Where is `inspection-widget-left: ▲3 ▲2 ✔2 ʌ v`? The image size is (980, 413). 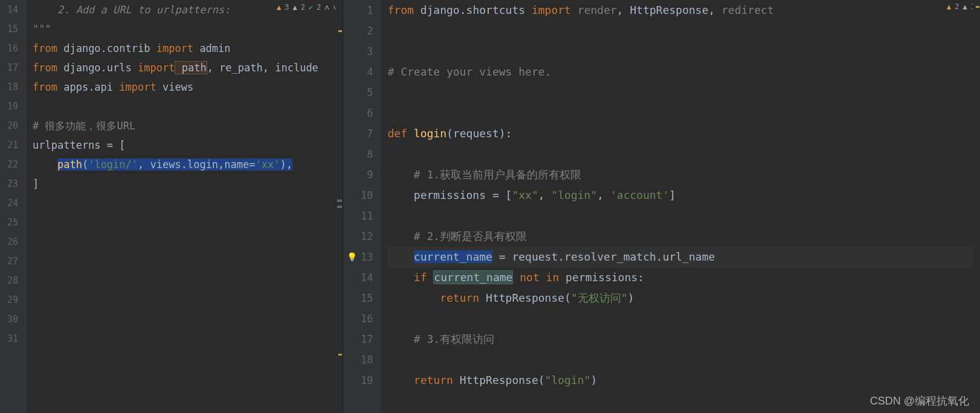
inspection-widget-left: ▲3 ▲2 ✔2 ʌ v is located at coordinates (307, 7).